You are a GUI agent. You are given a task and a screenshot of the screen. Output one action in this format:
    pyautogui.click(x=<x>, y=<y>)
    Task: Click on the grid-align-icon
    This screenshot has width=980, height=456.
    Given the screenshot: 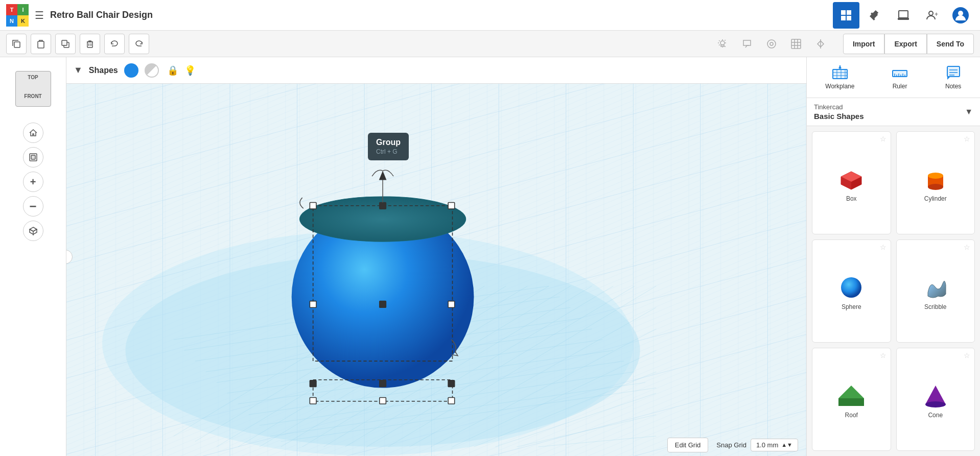 What is the action you would take?
    pyautogui.click(x=796, y=44)
    